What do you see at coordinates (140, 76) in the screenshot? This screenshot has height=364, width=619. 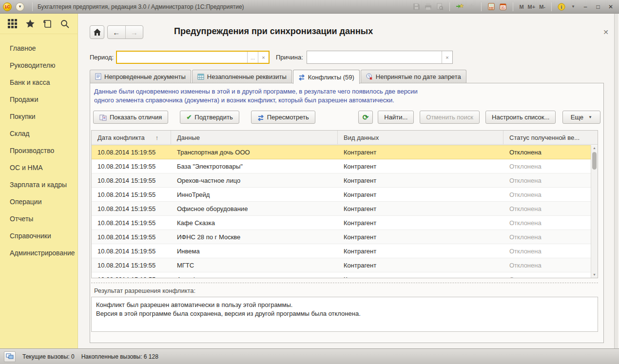 I see `tab-neprovedennye-dokumenty: Непроведенные документы` at bounding box center [140, 76].